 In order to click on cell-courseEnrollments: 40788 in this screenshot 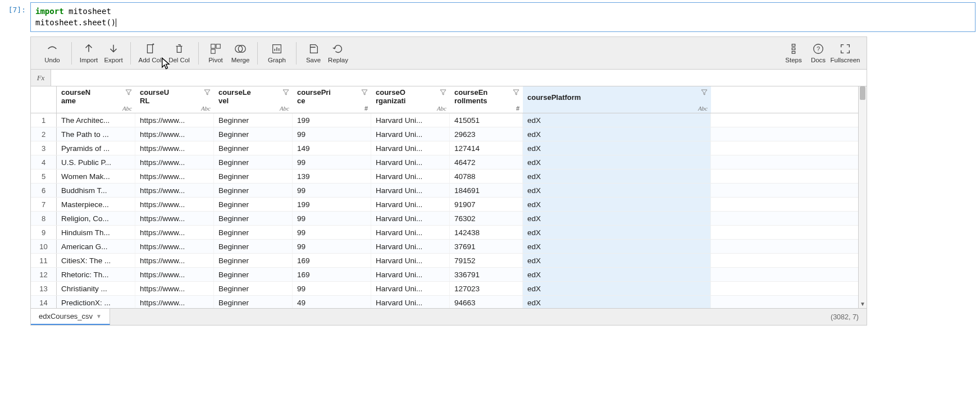, I will do `click(486, 176)`.